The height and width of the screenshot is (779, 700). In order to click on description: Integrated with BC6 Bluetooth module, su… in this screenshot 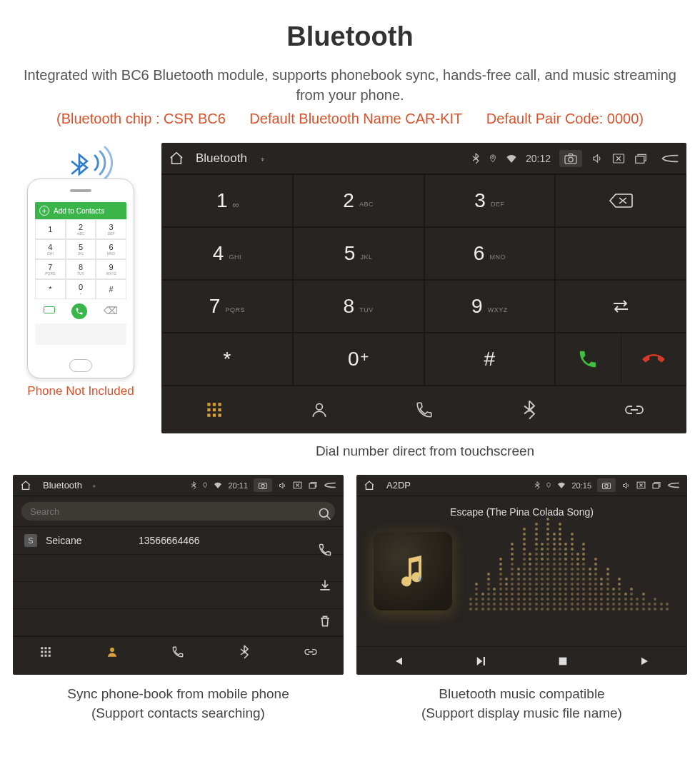, I will do `click(350, 85)`.